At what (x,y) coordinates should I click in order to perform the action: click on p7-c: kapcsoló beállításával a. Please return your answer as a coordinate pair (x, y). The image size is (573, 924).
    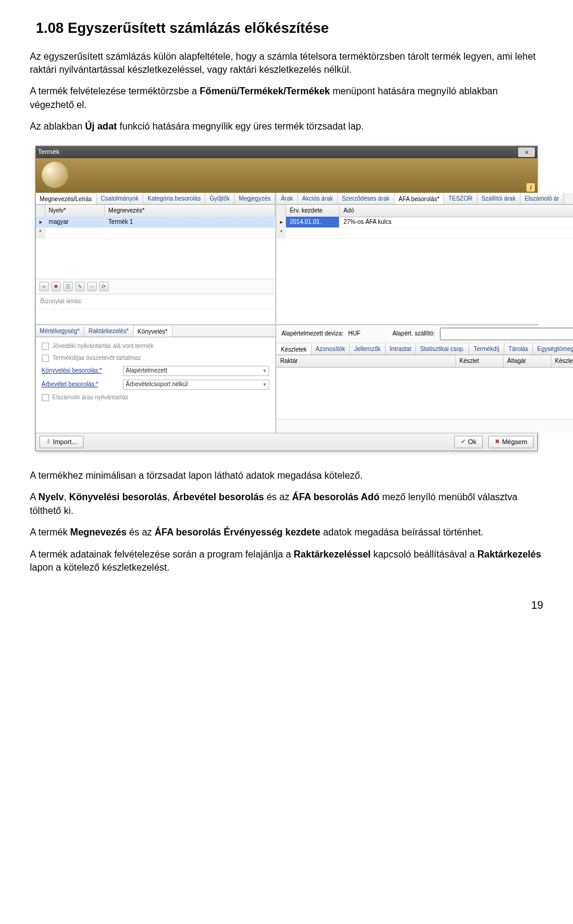
    Looking at the image, I should click on (424, 554).